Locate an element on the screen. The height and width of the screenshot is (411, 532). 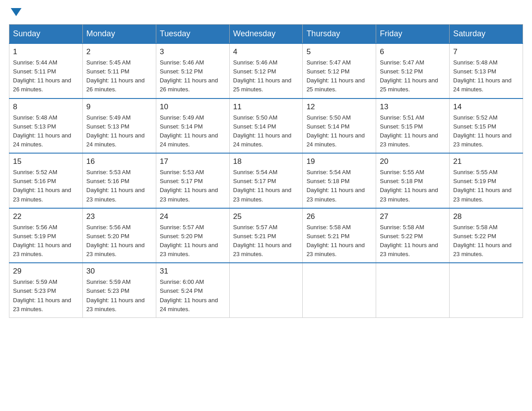
day-info: Sunrise: 5:52 AM Sunset: 5:16 PM Dayligh… is located at coordinates (46, 186).